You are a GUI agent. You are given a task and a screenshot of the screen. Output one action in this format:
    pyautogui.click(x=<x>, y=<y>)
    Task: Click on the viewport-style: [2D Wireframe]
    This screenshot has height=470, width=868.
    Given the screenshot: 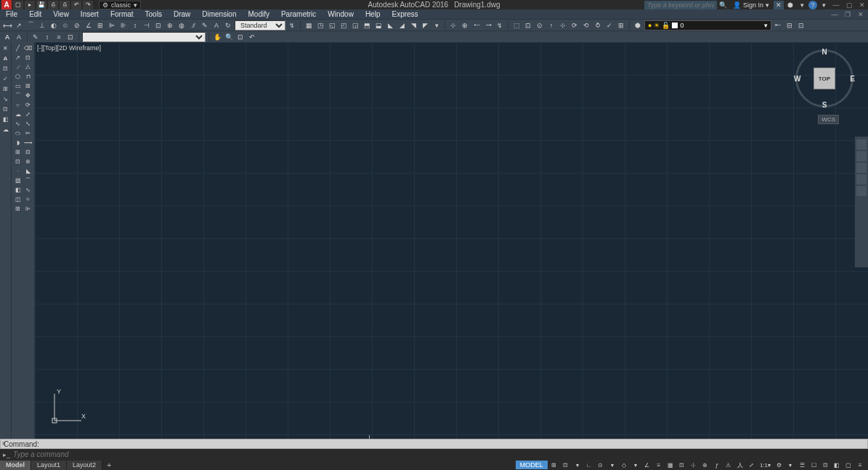 What is the action you would take?
    pyautogui.click(x=80, y=48)
    